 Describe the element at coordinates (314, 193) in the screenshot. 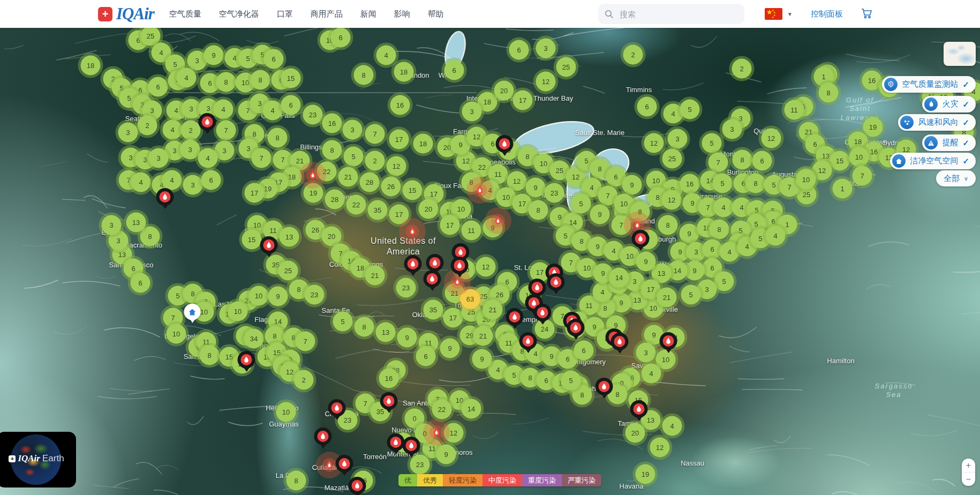

I see `aqi-marker: 19` at that location.